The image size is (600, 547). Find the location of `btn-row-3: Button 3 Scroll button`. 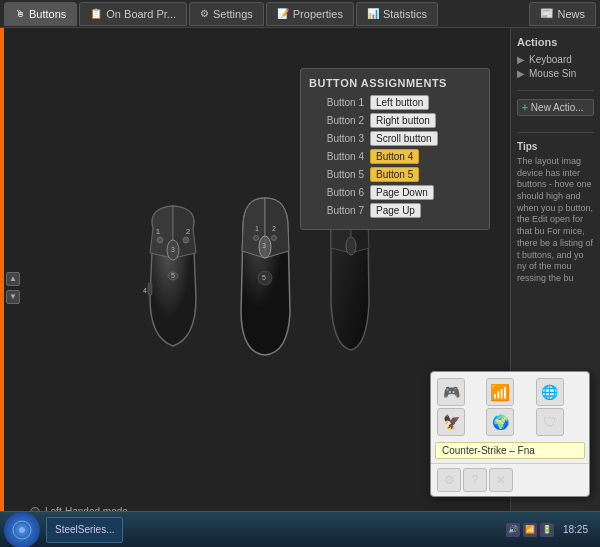

btn-row-3: Button 3 Scroll button is located at coordinates (395, 138).